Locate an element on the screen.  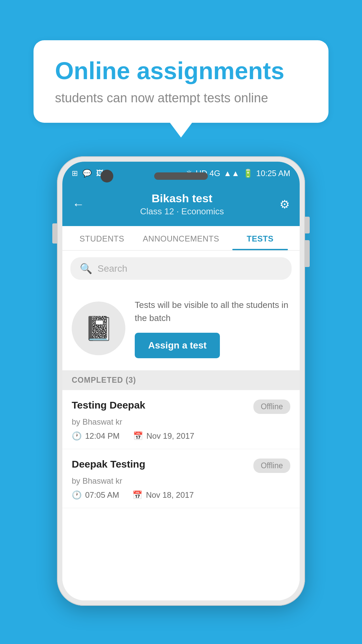
tab-tests: TESTS is located at coordinates (260, 238).